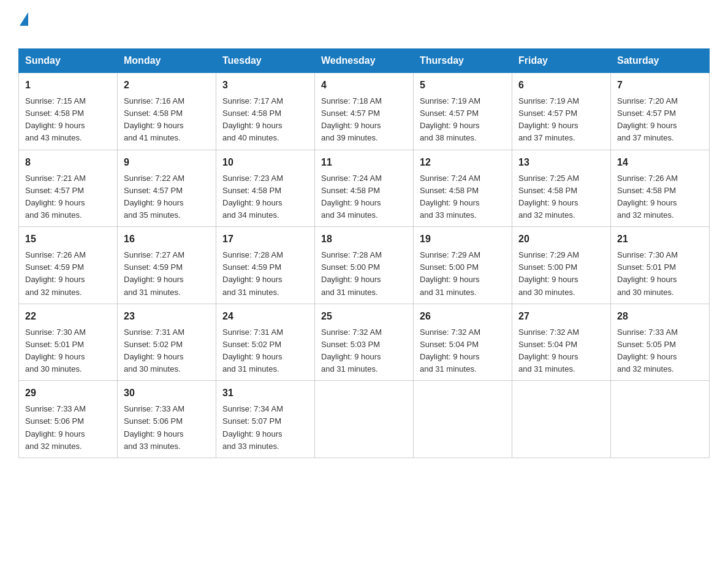 The width and height of the screenshot is (728, 563). What do you see at coordinates (167, 85) in the screenshot?
I see `day-number: 2` at bounding box center [167, 85].